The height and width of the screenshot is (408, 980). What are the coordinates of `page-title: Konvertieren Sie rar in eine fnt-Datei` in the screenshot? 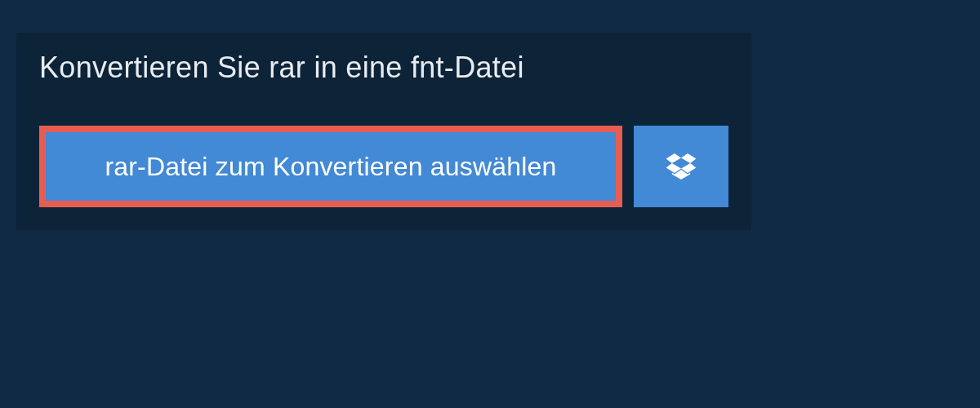 It's located at (310, 68).